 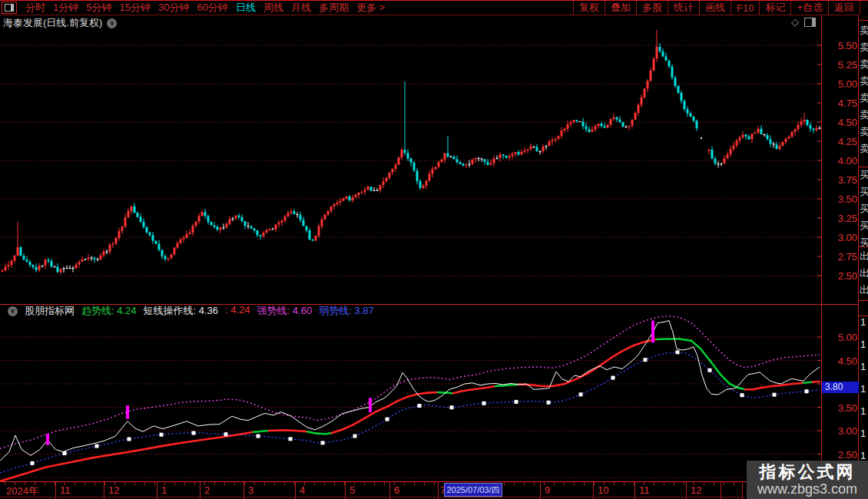 What do you see at coordinates (164, 490) in the screenshot?
I see `axis-month-label: 1` at bounding box center [164, 490].